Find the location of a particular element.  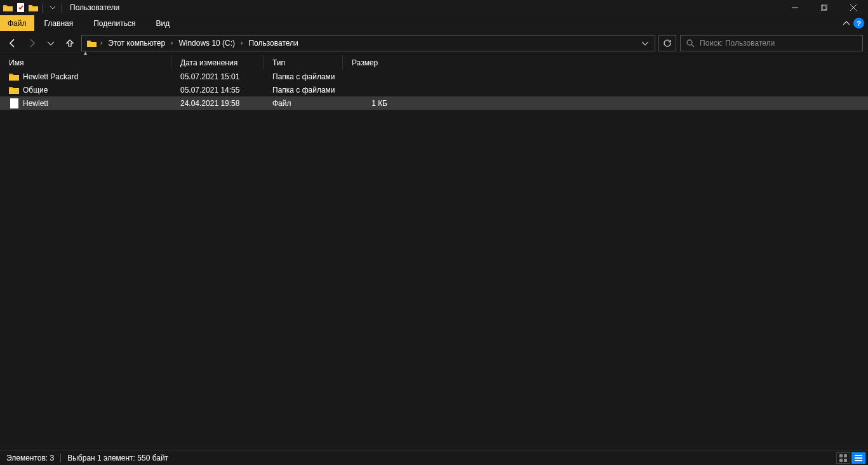

column-name: Имя ▲ is located at coordinates (86, 62).